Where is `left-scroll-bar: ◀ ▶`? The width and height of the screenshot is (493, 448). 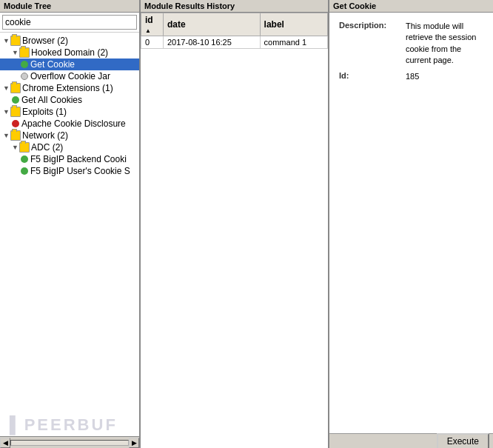
left-scroll-bar: ◀ ▶ is located at coordinates (70, 442).